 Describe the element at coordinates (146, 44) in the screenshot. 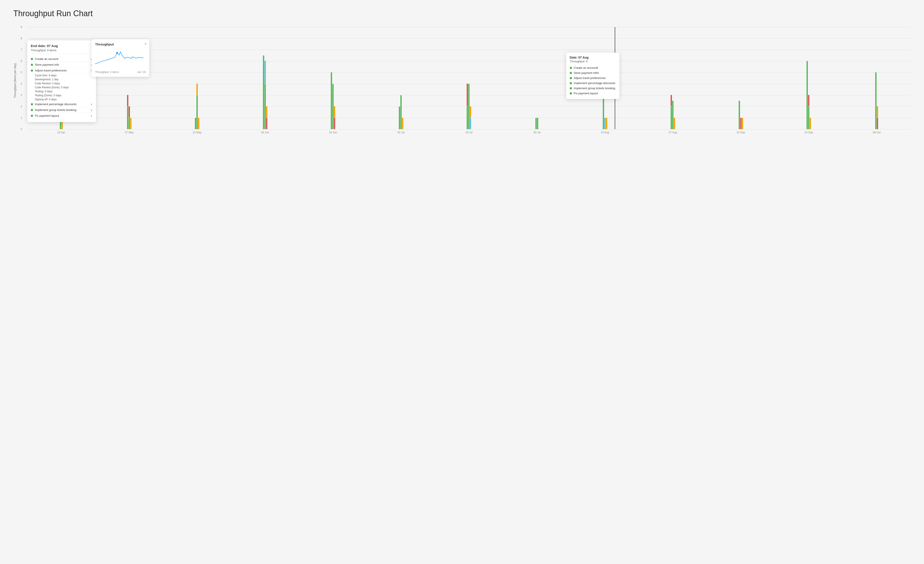

I see `throughput-popup-close: ×` at that location.